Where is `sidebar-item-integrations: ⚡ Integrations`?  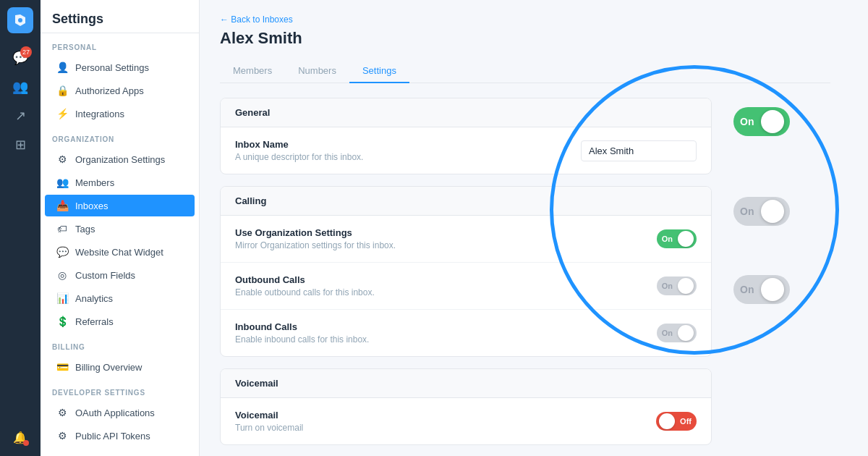
sidebar-item-integrations: ⚡ Integrations is located at coordinates (120, 114).